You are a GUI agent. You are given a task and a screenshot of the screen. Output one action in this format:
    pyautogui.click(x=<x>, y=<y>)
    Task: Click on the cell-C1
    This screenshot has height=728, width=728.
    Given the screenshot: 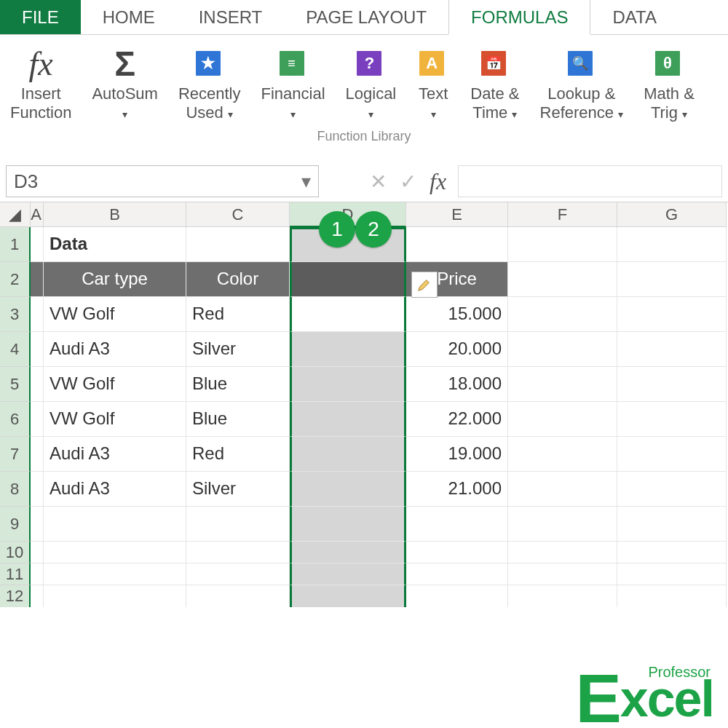 What is the action you would take?
    pyautogui.click(x=238, y=245)
    